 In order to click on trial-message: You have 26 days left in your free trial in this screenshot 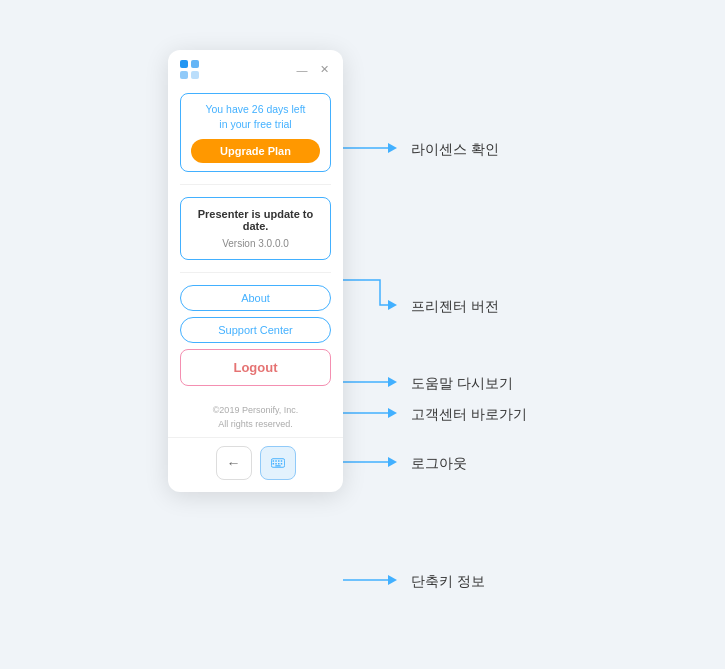, I will do `click(256, 116)`.